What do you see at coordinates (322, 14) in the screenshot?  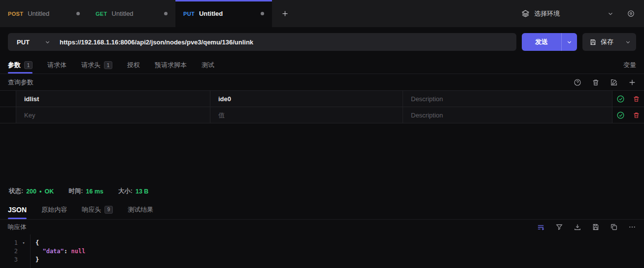 I see `request-tab-bar: POST Untitled GET Untitled PUT Untitled …` at bounding box center [322, 14].